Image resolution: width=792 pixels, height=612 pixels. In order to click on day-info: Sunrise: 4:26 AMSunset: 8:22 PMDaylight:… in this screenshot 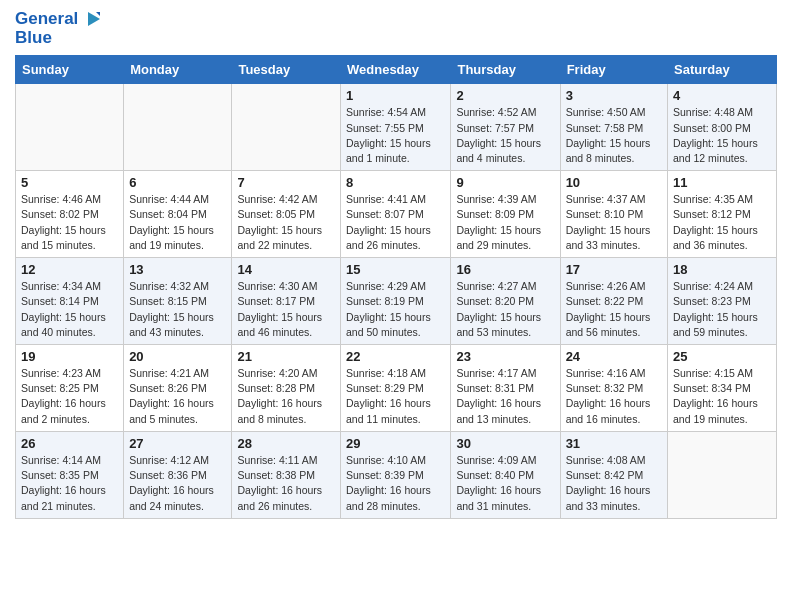, I will do `click(614, 310)`.